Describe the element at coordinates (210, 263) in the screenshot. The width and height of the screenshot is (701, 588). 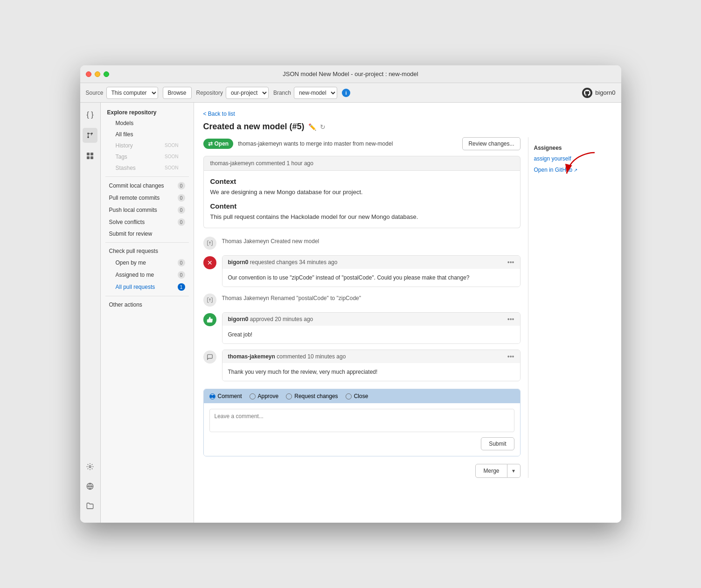
I see `timeline-icon-2: ✕` at that location.